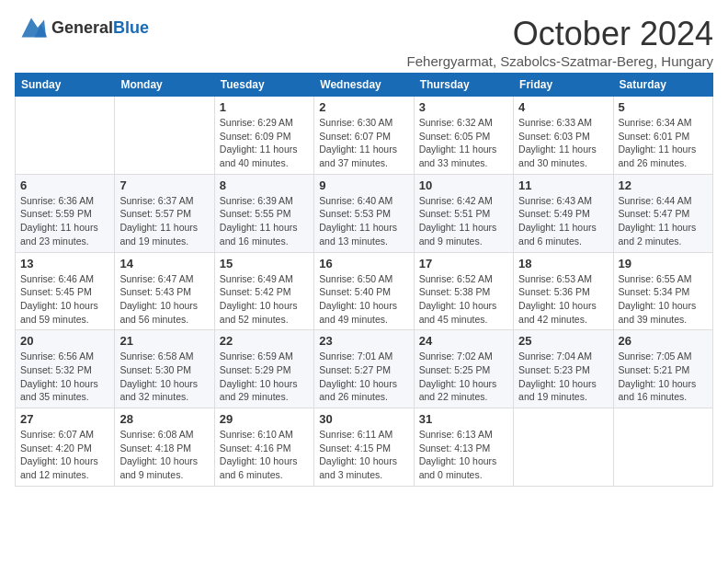  I want to click on header-sunday: Sunday, so click(65, 85).